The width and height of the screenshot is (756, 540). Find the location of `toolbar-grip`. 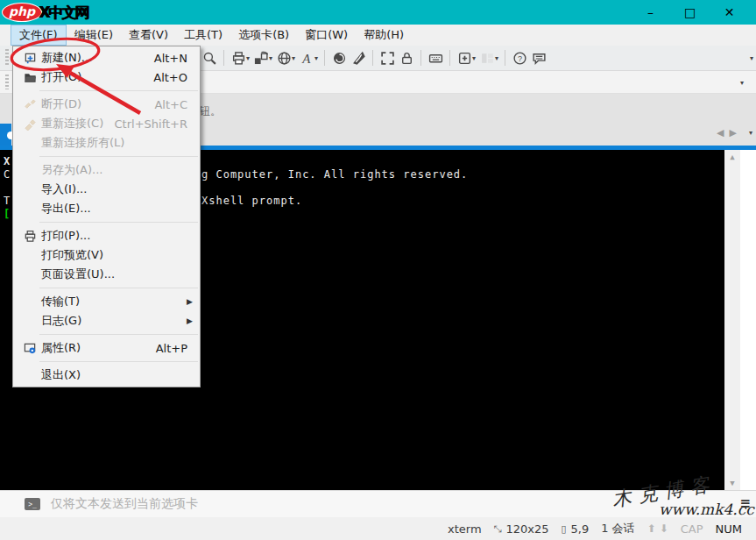

toolbar-grip is located at coordinates (7, 58).